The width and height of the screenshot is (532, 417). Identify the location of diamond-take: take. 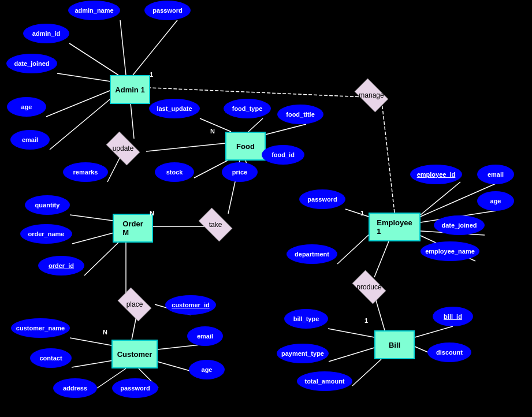
(215, 225).